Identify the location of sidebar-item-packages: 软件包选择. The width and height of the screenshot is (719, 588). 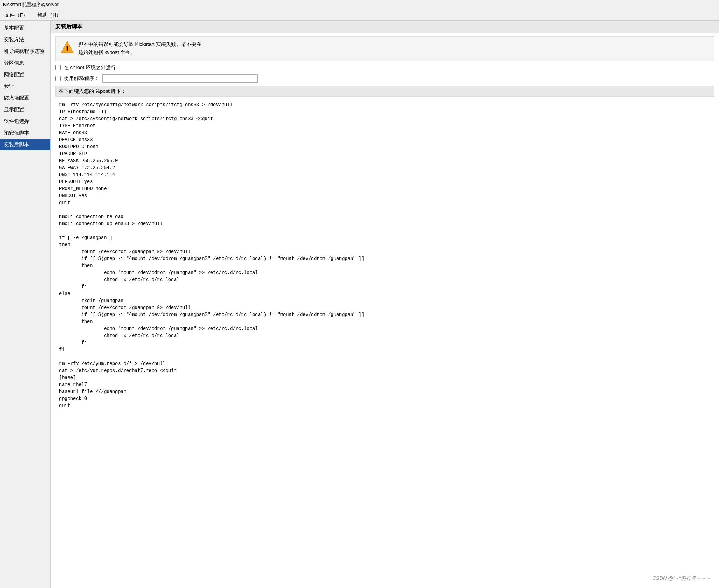
(25, 121).